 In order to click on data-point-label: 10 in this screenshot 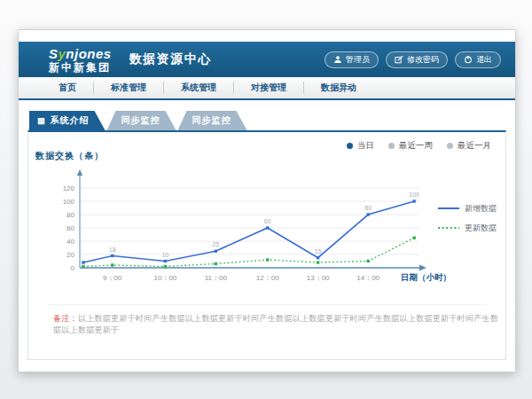, I will do `click(165, 255)`.